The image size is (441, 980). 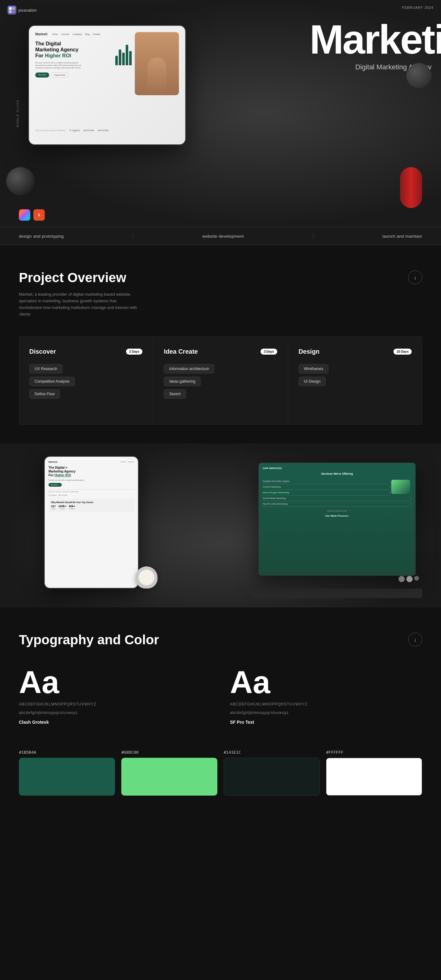 What do you see at coordinates (415, 277) in the screenshot?
I see `overview-arrow: ↓` at bounding box center [415, 277].